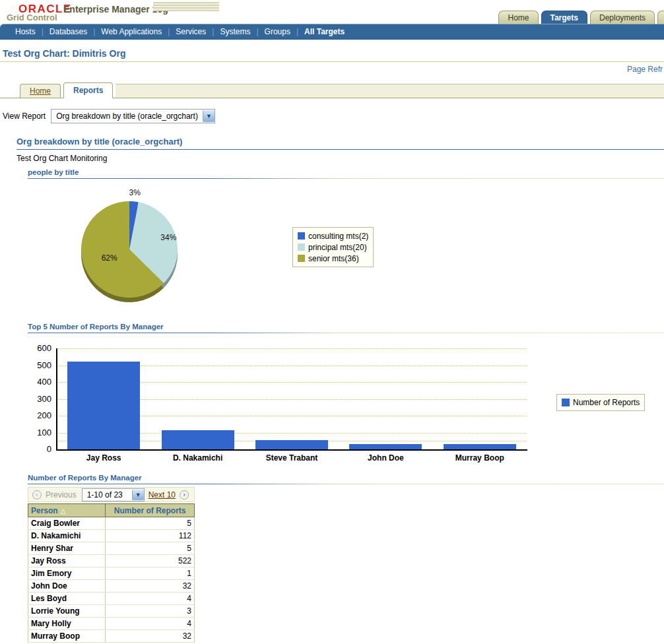  I want to click on table-row: Craig Bowler5, so click(112, 524).